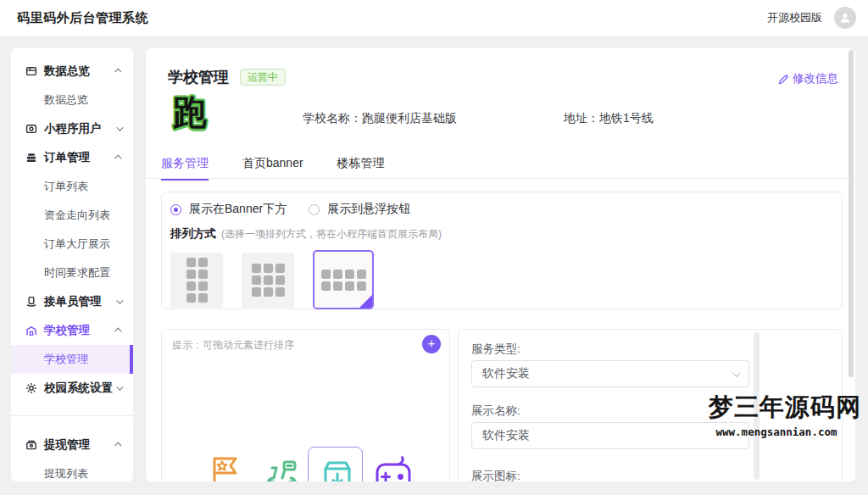  Describe the element at coordinates (31, 129) in the screenshot. I see `miniprogram-users-icon` at that location.